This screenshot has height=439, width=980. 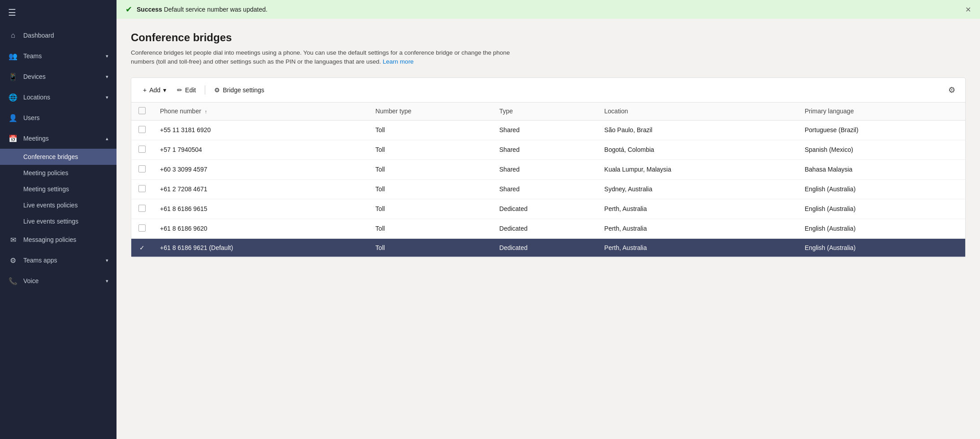 I want to click on sidebar-subitem-label: Meeting policies, so click(x=46, y=173).